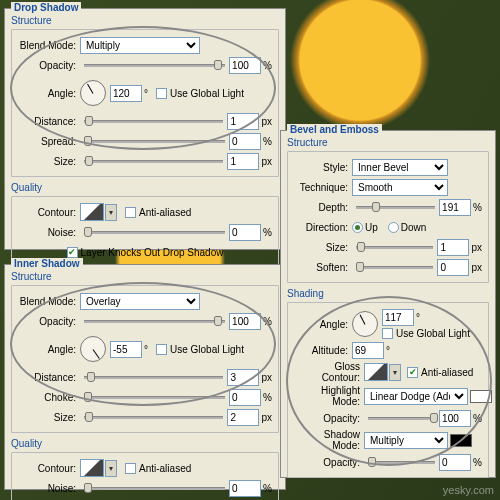  What do you see at coordinates (140, 46) in the screenshot?
I see `blend-mode-select: Multiply` at bounding box center [140, 46].